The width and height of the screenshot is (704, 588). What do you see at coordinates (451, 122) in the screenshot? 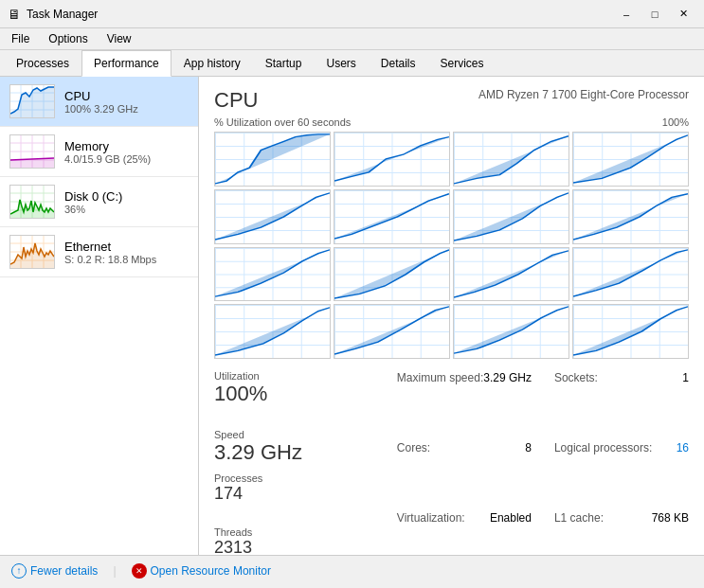
I see `util-label: % Utilization over 60 seconds 100%` at bounding box center [451, 122].